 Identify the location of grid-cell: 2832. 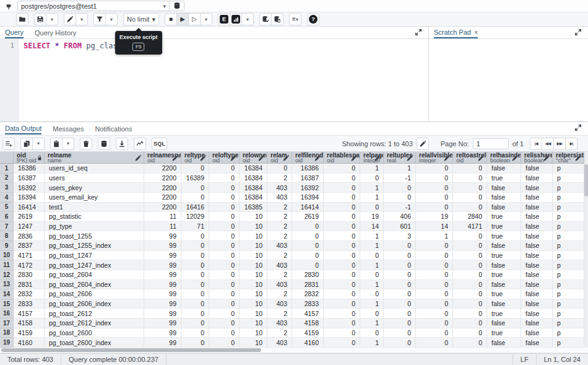
(308, 294).